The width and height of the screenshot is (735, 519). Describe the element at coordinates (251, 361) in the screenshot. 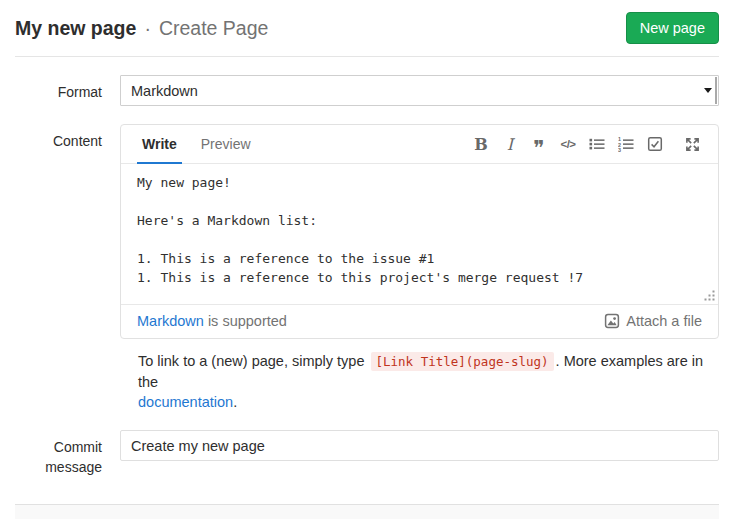

I see `hint-prefix: To link to a (new) page, simply type` at that location.